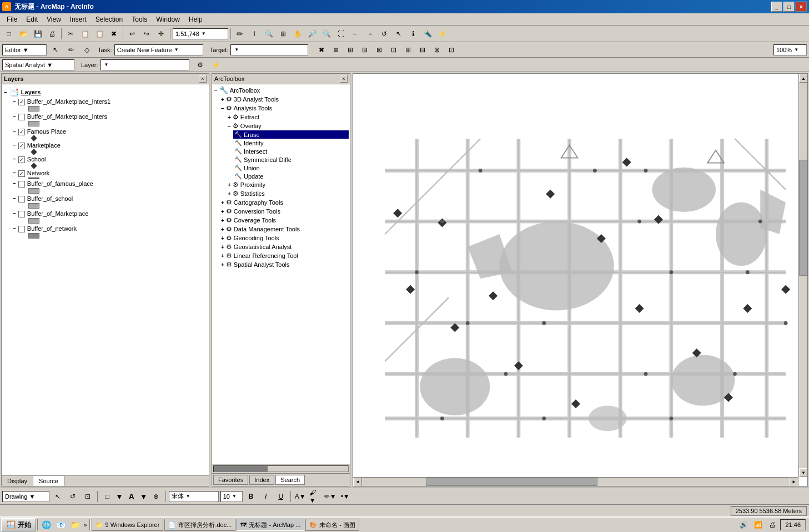 Image resolution: width=809 pixels, height=532 pixels. What do you see at coordinates (379, 50) in the screenshot?
I see `sketch-tool5: ⊠` at bounding box center [379, 50].